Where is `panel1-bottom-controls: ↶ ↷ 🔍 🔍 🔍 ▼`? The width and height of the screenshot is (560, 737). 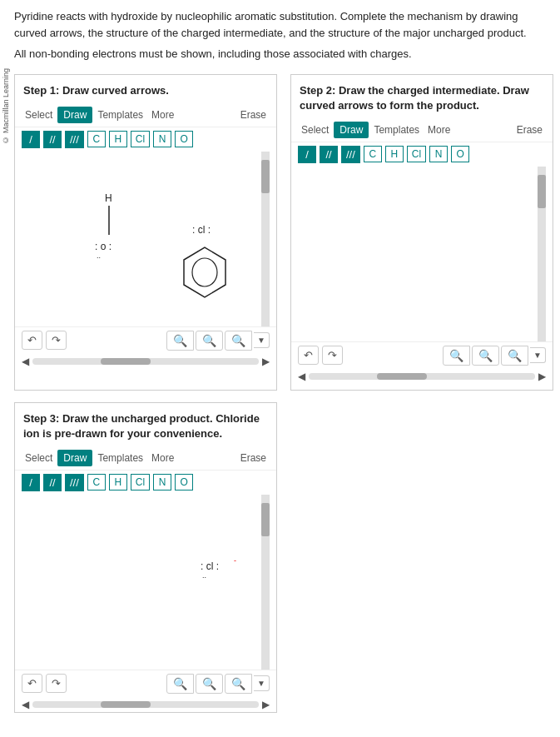
panel1-bottom-controls: ↶ ↷ 🔍 🔍 🔍 ▼ is located at coordinates (146, 340).